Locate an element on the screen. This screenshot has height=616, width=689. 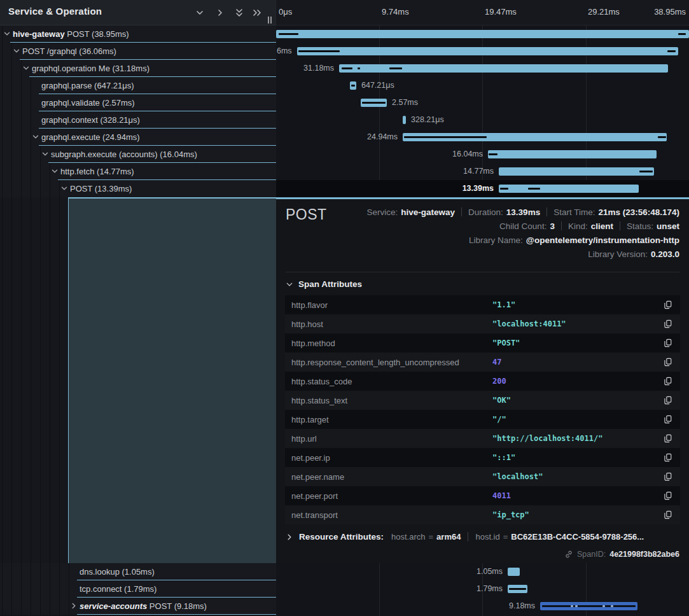
attribute-value: "POST" is located at coordinates (506, 343).